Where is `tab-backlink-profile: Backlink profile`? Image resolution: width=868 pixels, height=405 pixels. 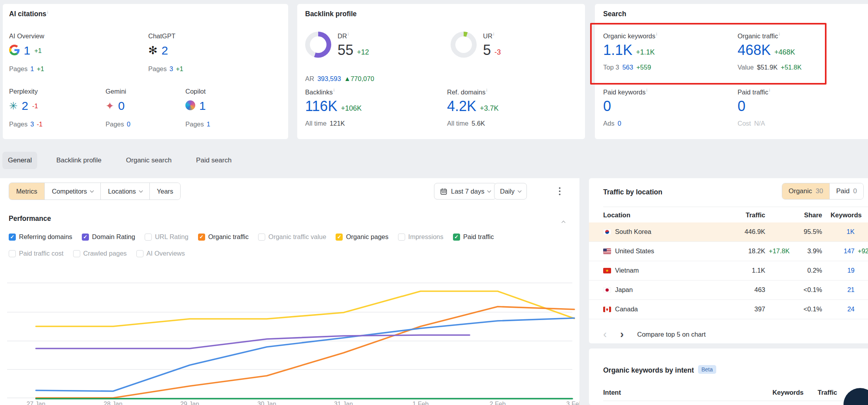
tab-backlink-profile: Backlink profile is located at coordinates (79, 160).